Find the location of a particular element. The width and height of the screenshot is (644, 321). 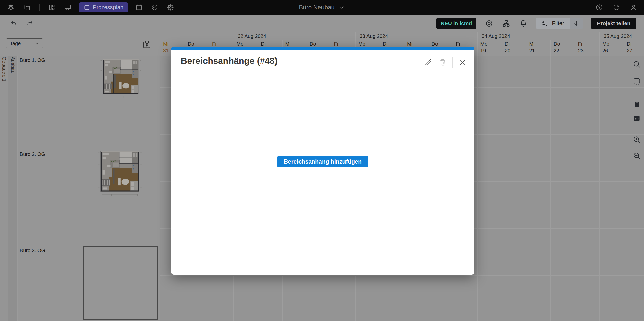

dialog-accent-bar is located at coordinates (323, 48).